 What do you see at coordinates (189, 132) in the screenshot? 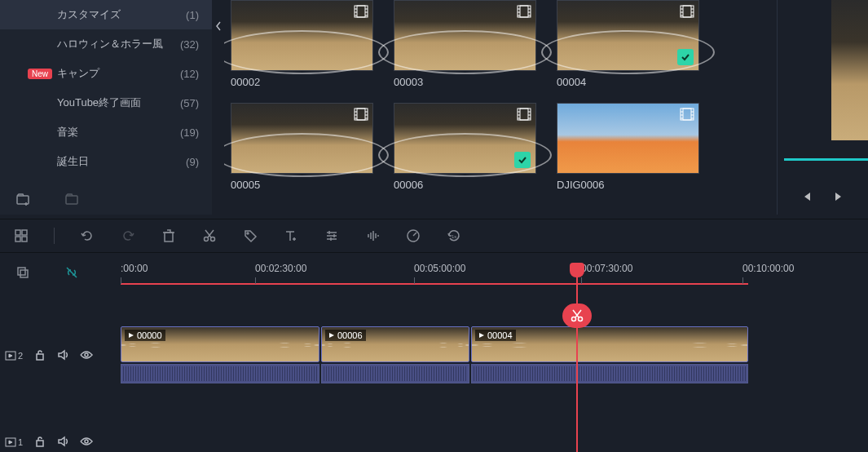
I see `sidebar-item-count: (19)` at bounding box center [189, 132].